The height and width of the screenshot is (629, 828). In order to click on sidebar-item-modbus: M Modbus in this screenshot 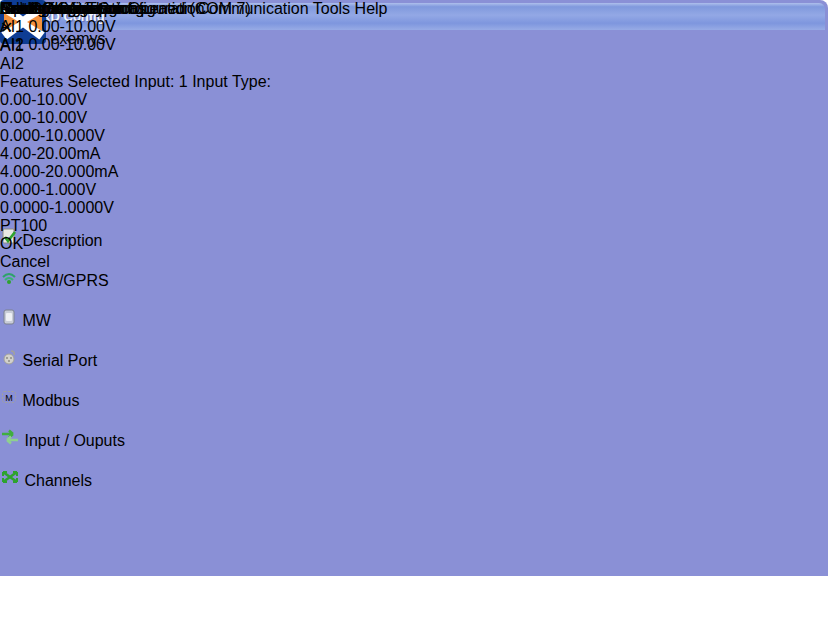, I will do `click(40, 399)`.